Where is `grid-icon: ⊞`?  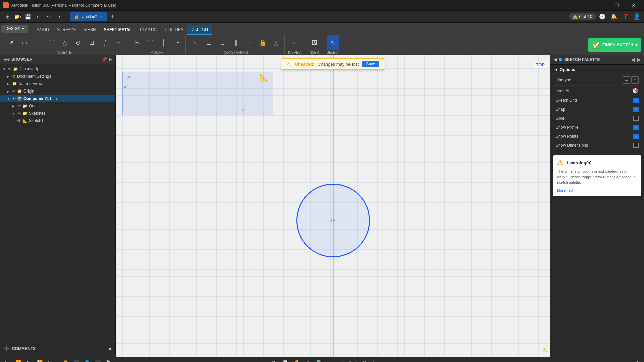 grid-icon: ⊞ is located at coordinates (7, 17).